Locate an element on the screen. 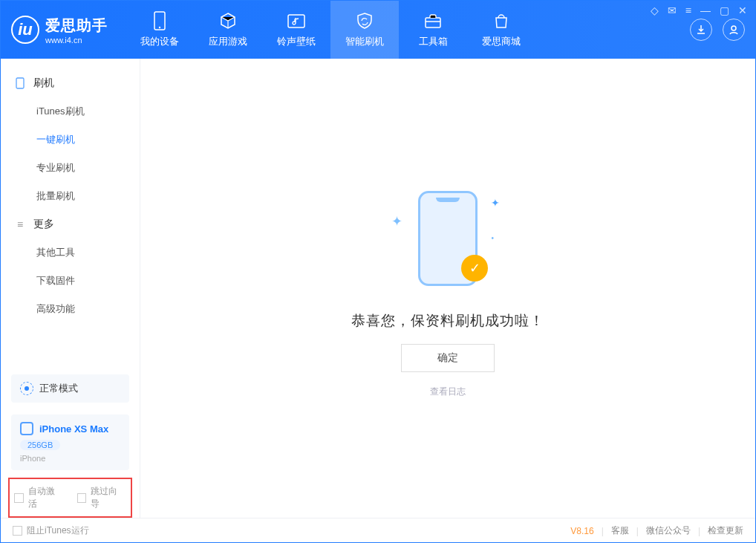 This screenshot has height=543, width=756. tab-flash: 智能刷机 is located at coordinates (365, 30).